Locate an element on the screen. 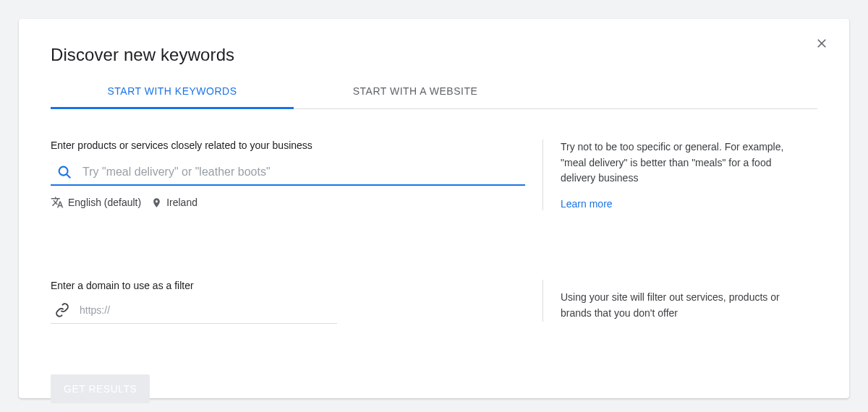 The height and width of the screenshot is (412, 868). keywords-input-wrap is located at coordinates (288, 173).